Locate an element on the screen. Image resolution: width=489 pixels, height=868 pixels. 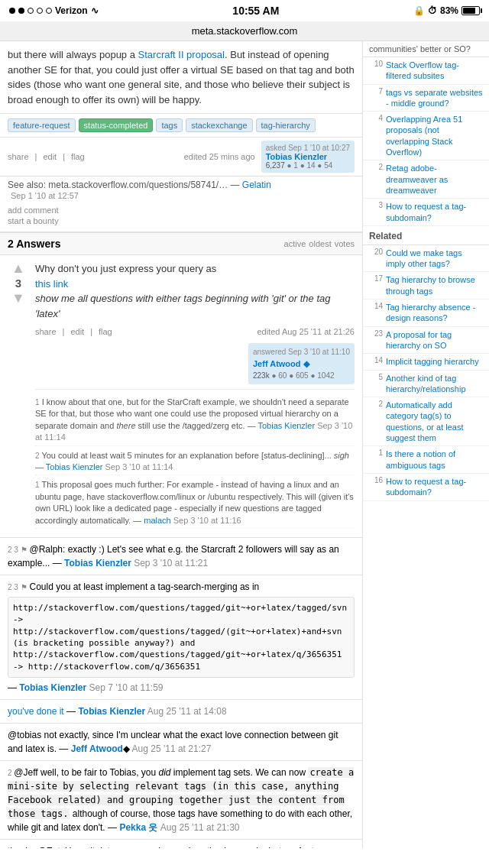
add-comment-link: add comment is located at coordinates (181, 210).